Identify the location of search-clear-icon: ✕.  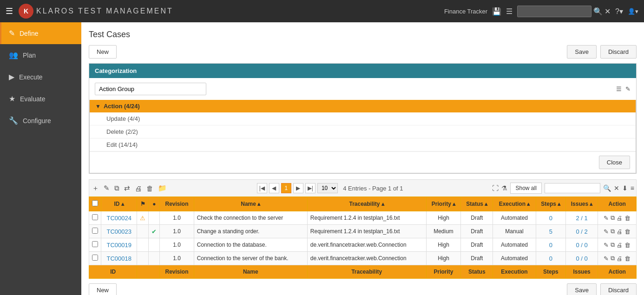
(608, 11).